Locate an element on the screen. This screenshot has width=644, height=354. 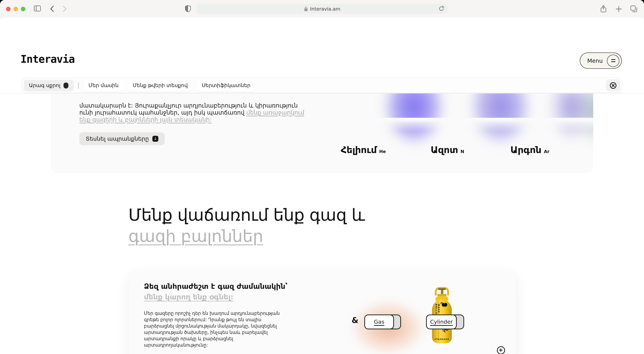
gas-label-helium: Հելիում He is located at coordinates (363, 150).